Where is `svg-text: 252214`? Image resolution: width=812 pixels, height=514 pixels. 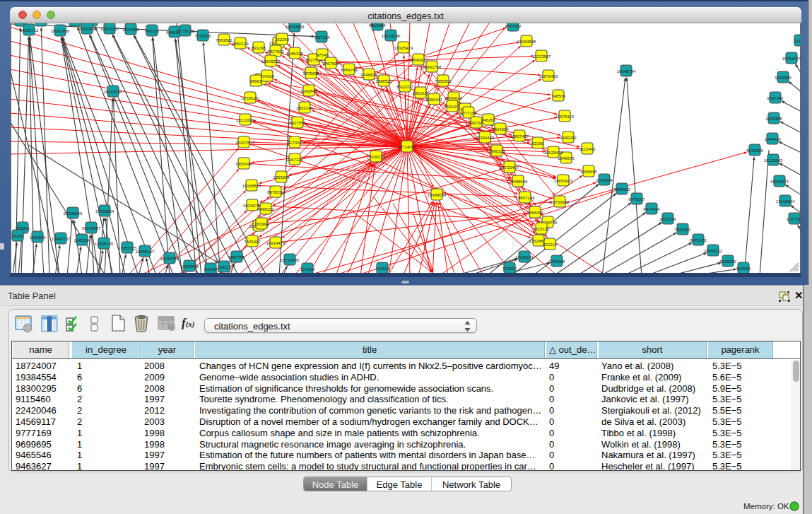 svg-text: 252214 is located at coordinates (550, 245).